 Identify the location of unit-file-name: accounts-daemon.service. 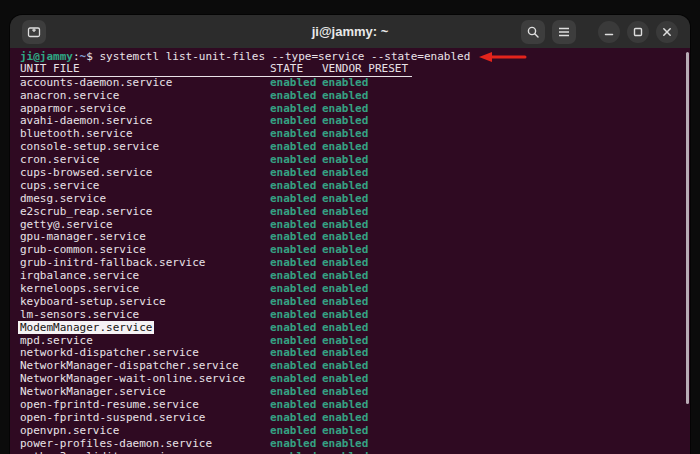
(96, 82).